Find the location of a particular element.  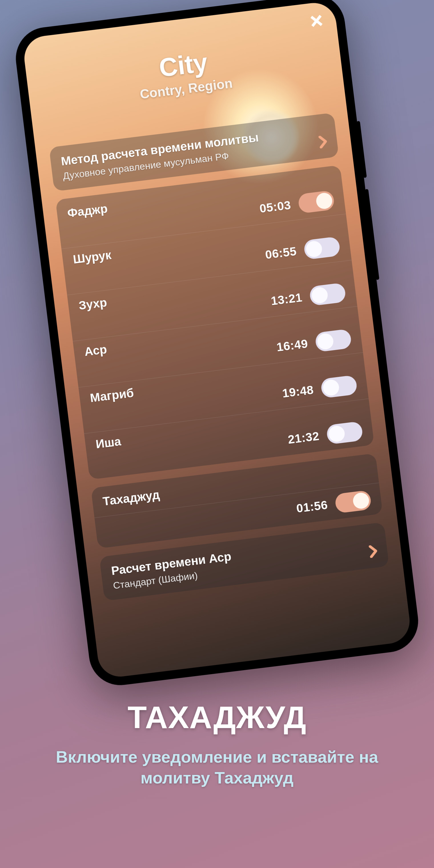

prayer-time: 01:56 is located at coordinates (308, 507).